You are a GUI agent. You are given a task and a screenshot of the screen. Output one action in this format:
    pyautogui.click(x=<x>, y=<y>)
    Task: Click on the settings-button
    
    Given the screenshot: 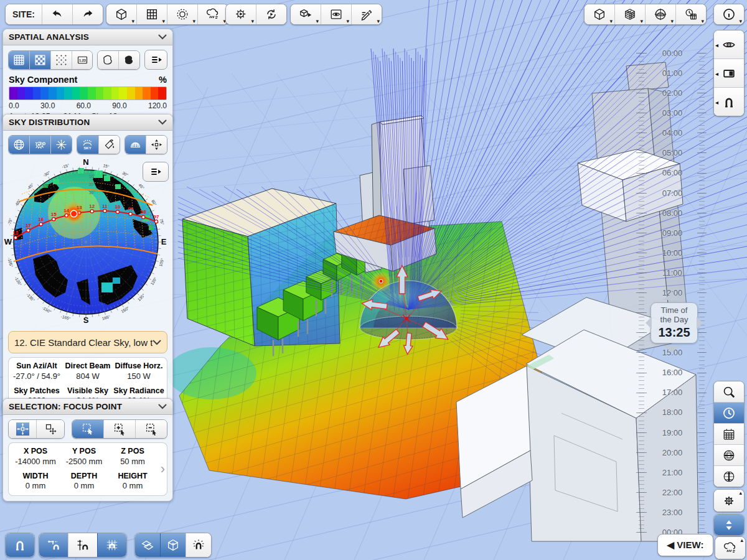 What is the action you would take?
    pyautogui.click(x=729, y=500)
    